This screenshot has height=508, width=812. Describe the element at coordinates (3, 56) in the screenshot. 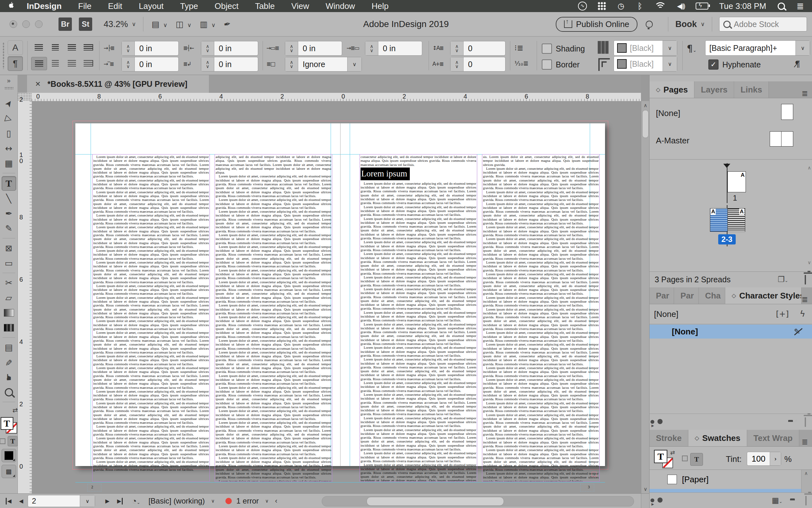

I see `panel-grip` at that location.